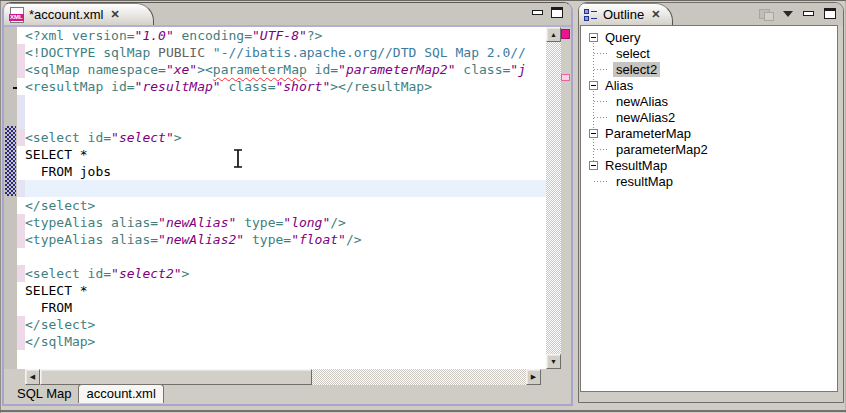 This screenshot has width=846, height=413. I want to click on outline-icon, so click(591, 15).